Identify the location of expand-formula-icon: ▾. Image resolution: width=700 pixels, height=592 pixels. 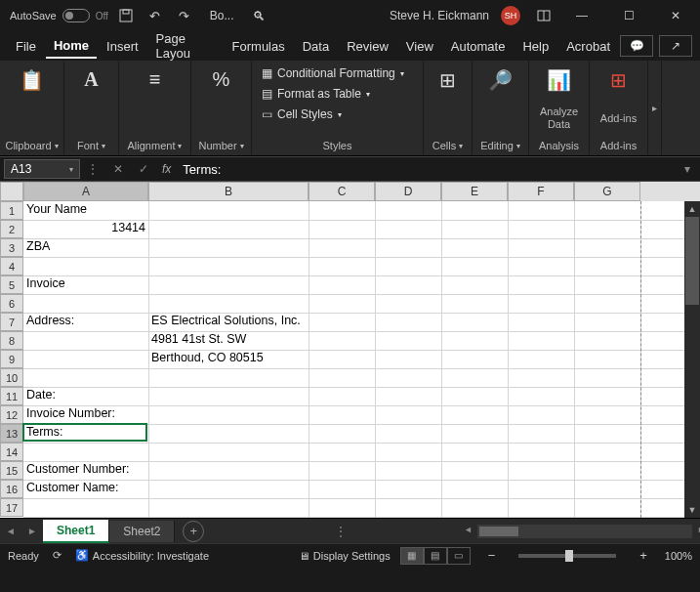
(687, 169).